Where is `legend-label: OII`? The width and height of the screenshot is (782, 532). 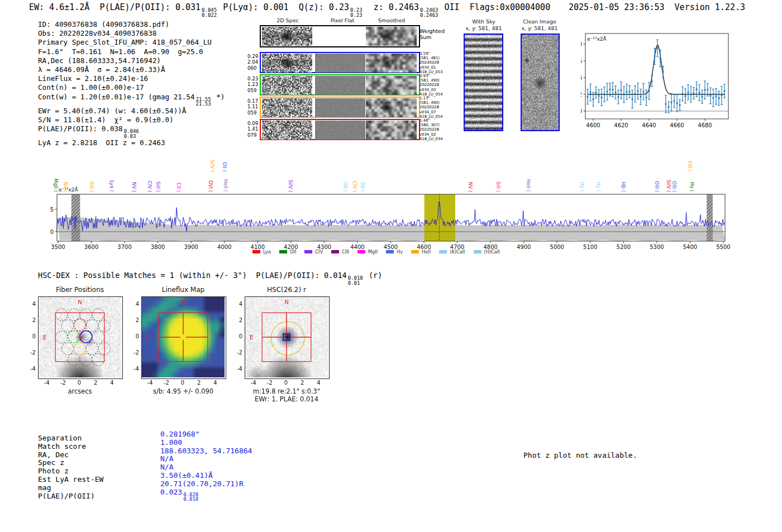
legend-label: OII is located at coordinates (293, 252).